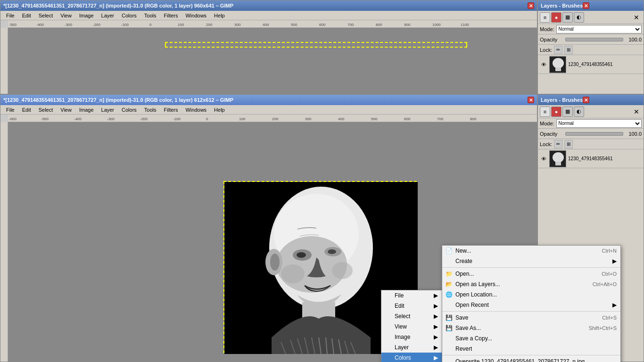 The image size is (644, 362). What do you see at coordinates (129, 16) in the screenshot?
I see `menu-colors-top: Colors` at bounding box center [129, 16].